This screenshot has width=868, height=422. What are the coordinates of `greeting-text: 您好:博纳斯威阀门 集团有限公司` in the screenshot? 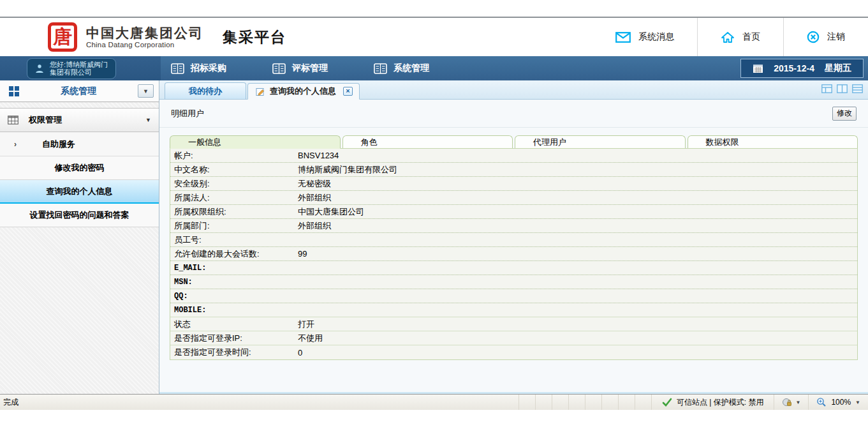 It's located at (79, 69).